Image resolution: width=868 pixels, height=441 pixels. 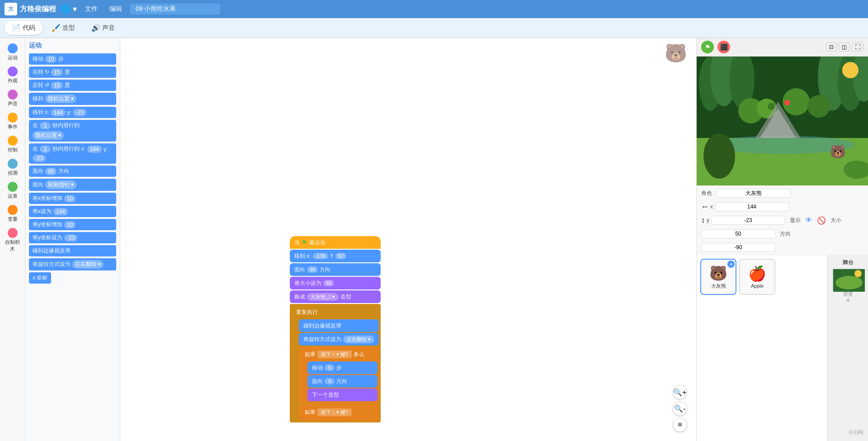 What do you see at coordinates (708, 47) in the screenshot?
I see `flag-button: ⚑` at bounding box center [708, 47].